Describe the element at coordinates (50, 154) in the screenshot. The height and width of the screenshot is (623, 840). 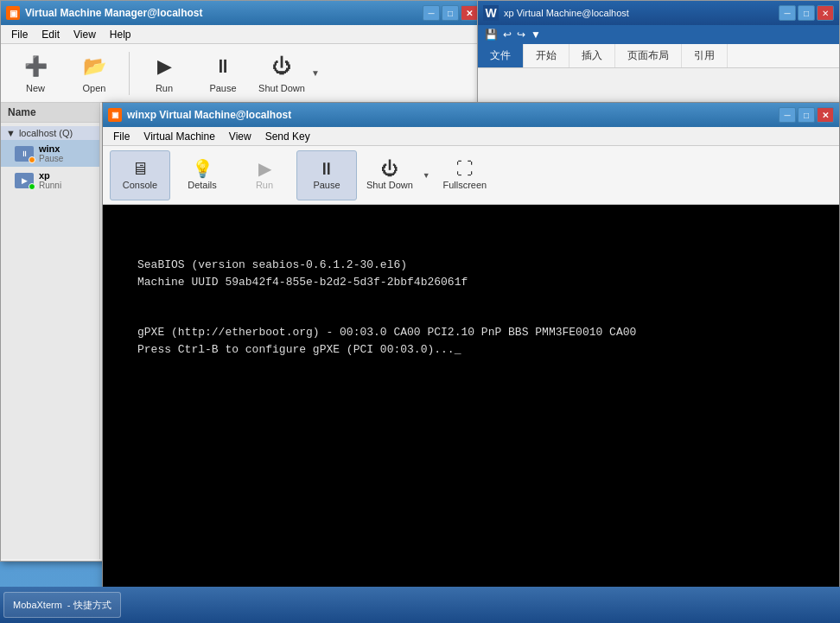
I see `vmm-vm-item-winx: ⏸ winx Pause` at that location.